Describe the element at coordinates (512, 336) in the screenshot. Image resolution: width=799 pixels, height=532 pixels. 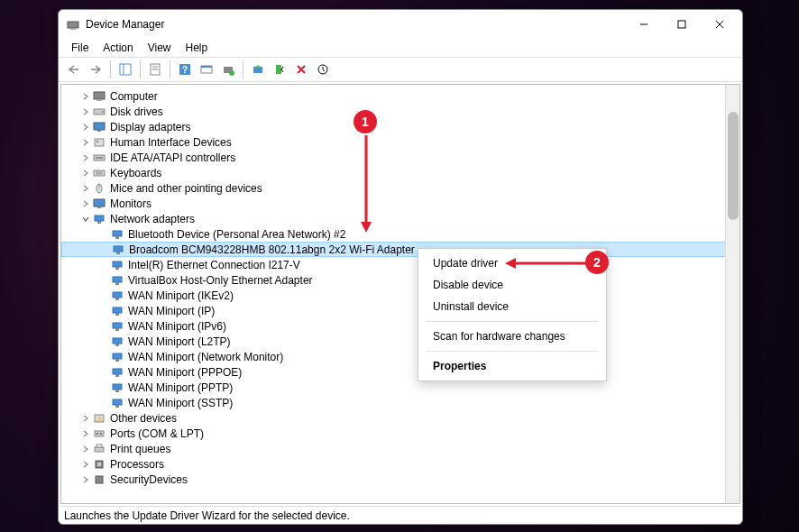
I see `context-menu-scan-hardware: Scan for hardware changes` at that location.